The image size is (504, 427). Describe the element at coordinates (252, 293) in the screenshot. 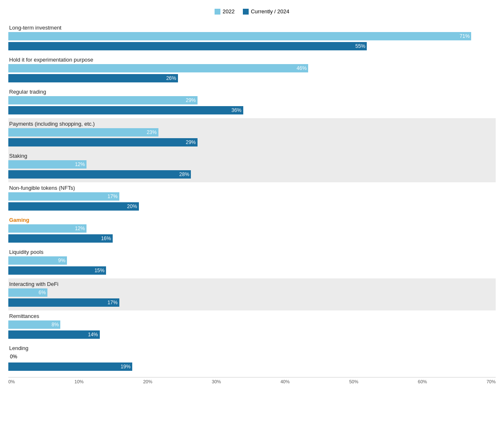

I see `bar-row-2022: 6%` at that location.